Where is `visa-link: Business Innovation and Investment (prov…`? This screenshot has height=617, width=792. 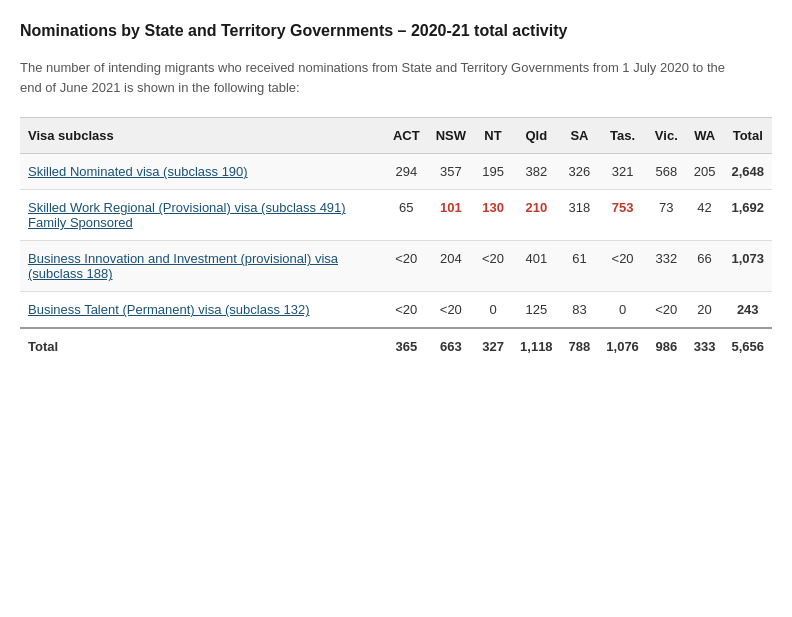 visa-link: Business Innovation and Investment (prov… is located at coordinates (183, 266).